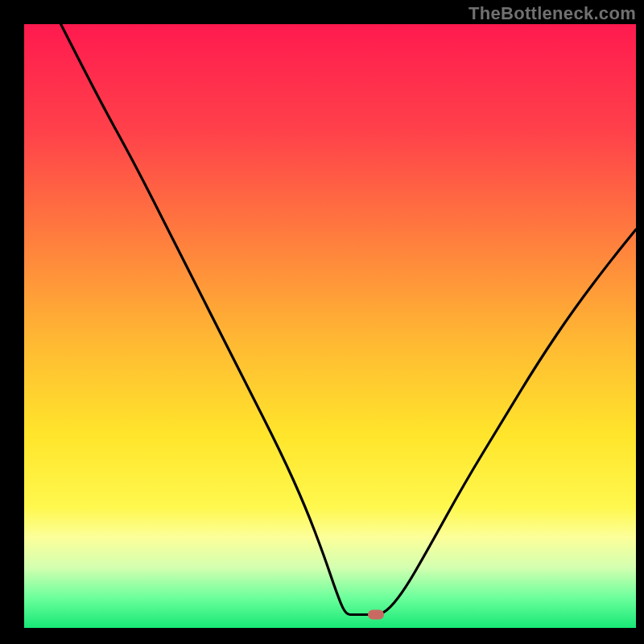 The height and width of the screenshot is (644, 644). Describe the element at coordinates (552, 14) in the screenshot. I see `watermark-text: TheBottleneck.com` at that location.